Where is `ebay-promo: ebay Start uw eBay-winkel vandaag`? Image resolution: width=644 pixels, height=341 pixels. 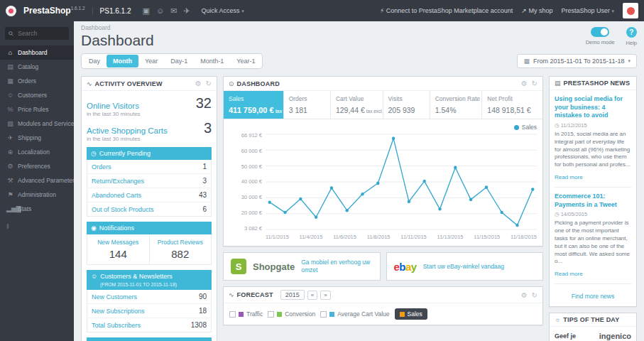
ebay-promo: ebay Start uw eBay-winkel vandaag is located at coordinates (465, 266).